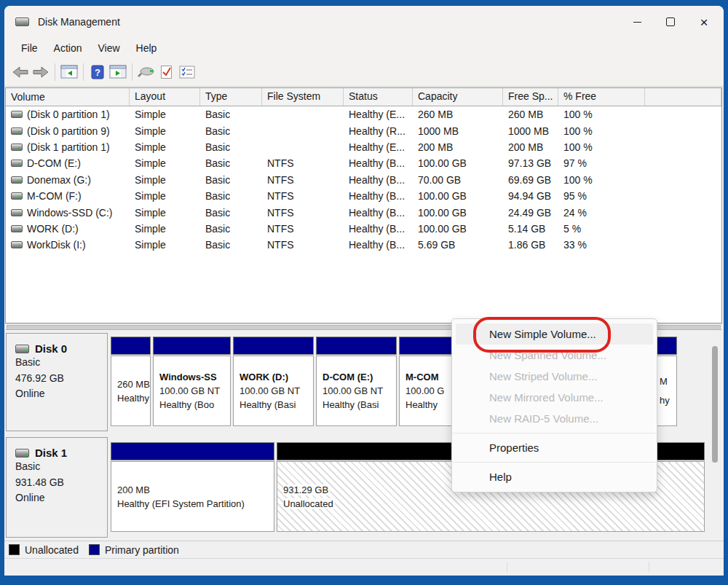  I want to click on check-document-button, so click(167, 72).